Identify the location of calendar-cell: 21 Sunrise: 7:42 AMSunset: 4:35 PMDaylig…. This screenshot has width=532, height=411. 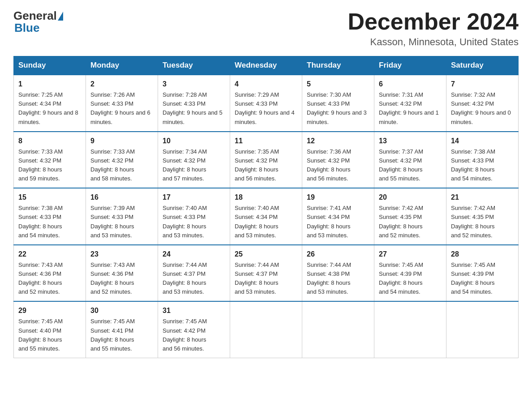
(483, 217).